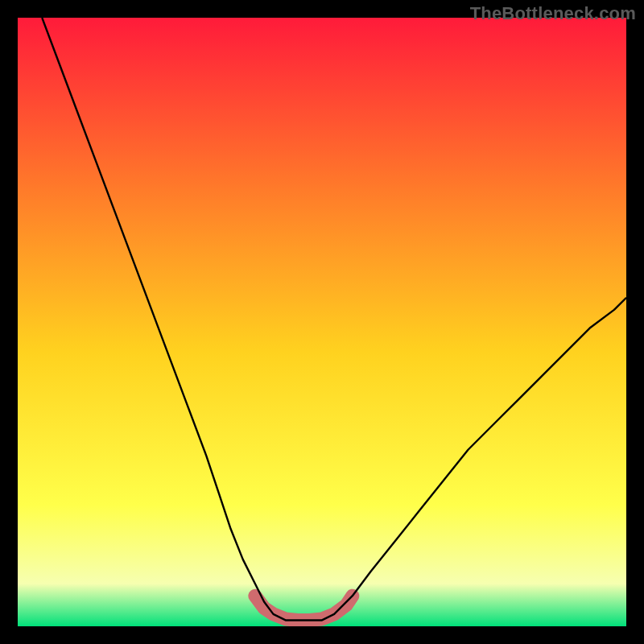  I want to click on watermark-text: TheBottleneck.com, so click(553, 14).